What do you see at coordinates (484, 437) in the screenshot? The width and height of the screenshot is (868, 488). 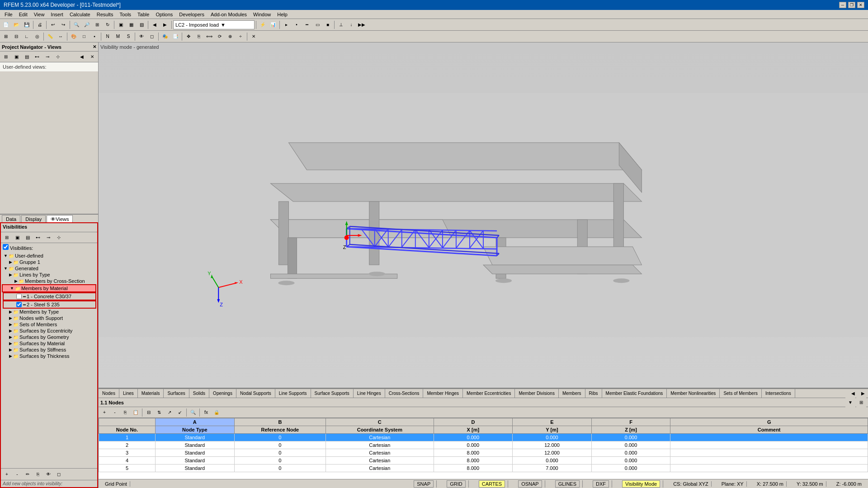 I see `table-row: 1 Standard 0 Cartesian 0.000 0.000 0.000` at bounding box center [484, 437].